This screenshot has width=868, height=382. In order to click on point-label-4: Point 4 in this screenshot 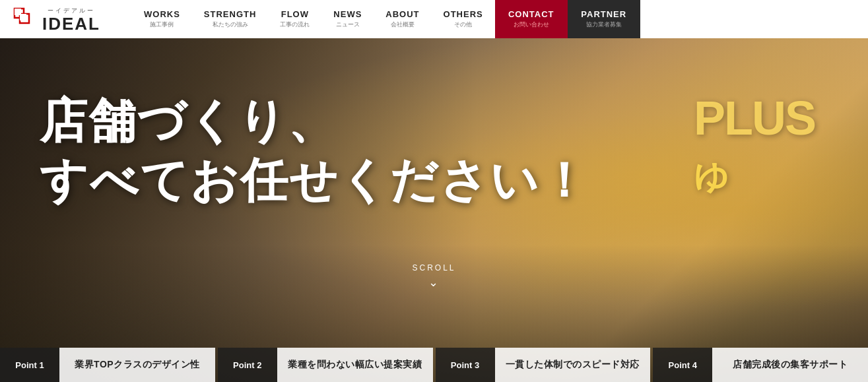, I will do `click(683, 365)`.